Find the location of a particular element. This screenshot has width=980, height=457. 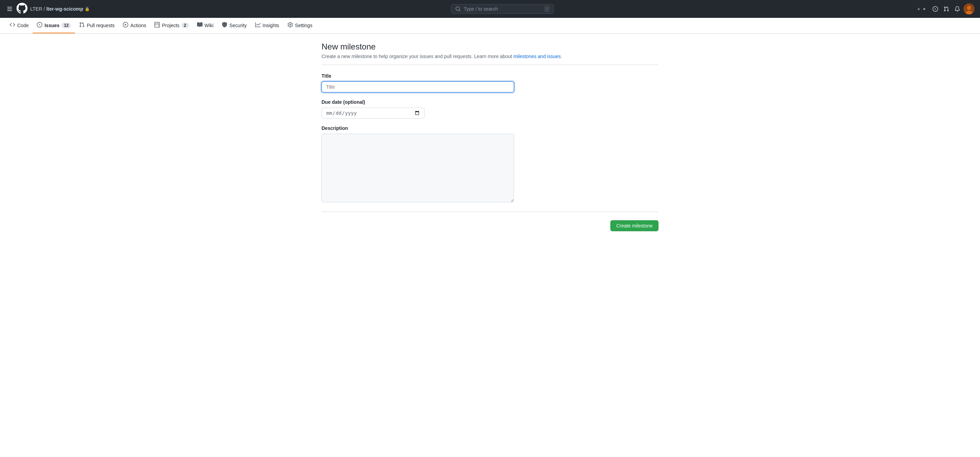

nav-insights-label: Insights is located at coordinates (271, 25).